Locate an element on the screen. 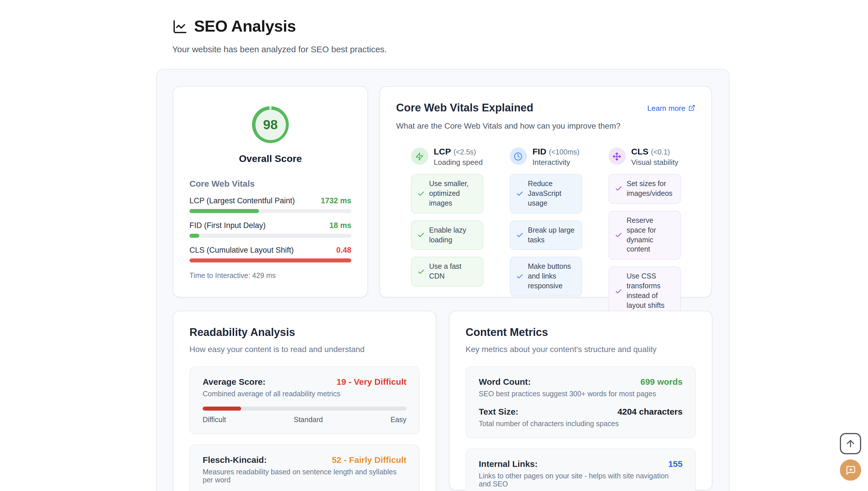 The width and height of the screenshot is (868, 491). fid-tip: Reduce JavaScript usage is located at coordinates (545, 194).